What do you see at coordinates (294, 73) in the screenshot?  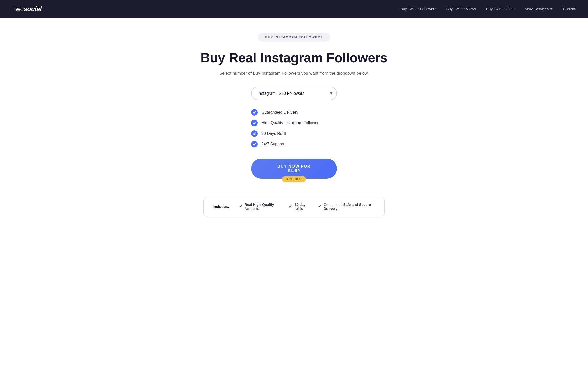 I see `page-subtitle: Select number of Buy Instagram Followers…` at bounding box center [294, 73].